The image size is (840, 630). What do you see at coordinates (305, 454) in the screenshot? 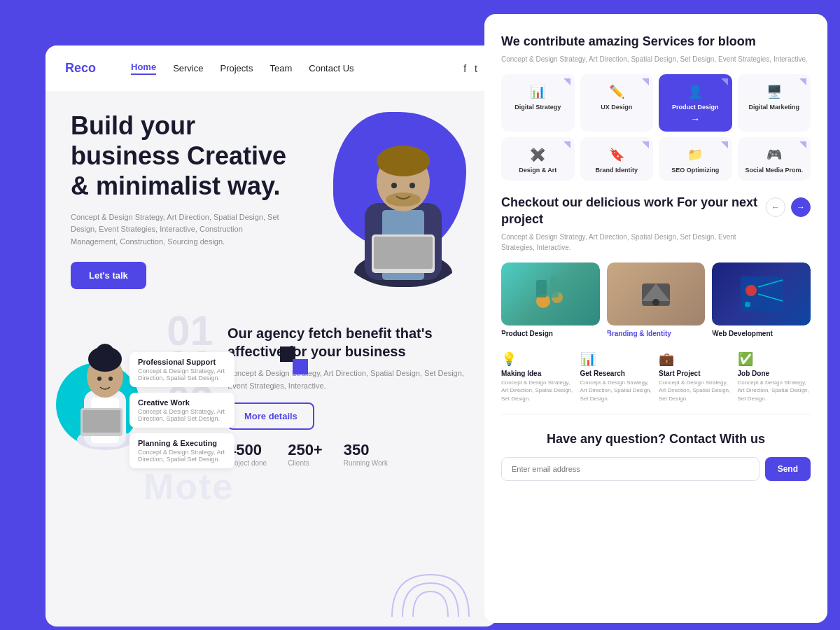
I see `stat-clients: 250+ Clients` at bounding box center [305, 454].